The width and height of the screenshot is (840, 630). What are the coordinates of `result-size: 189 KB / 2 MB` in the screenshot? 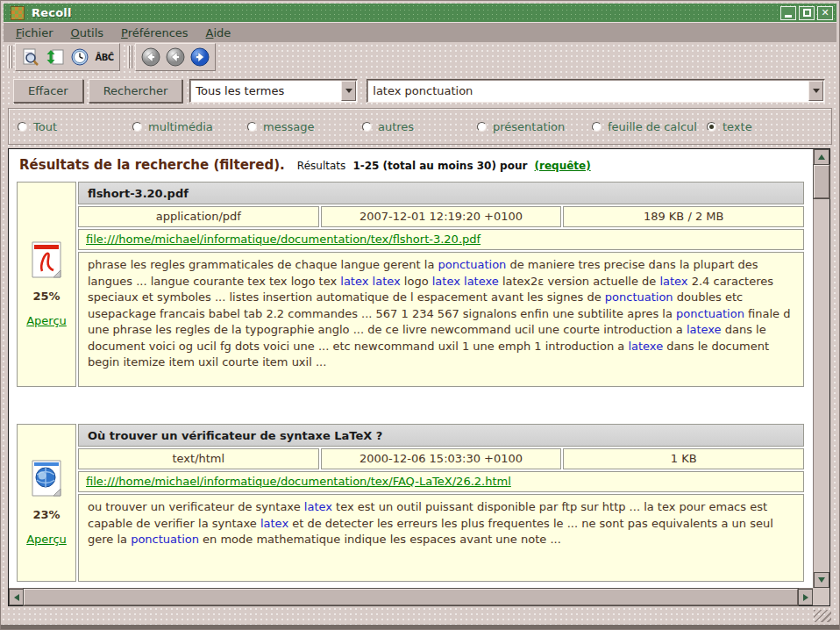 It's located at (684, 217).